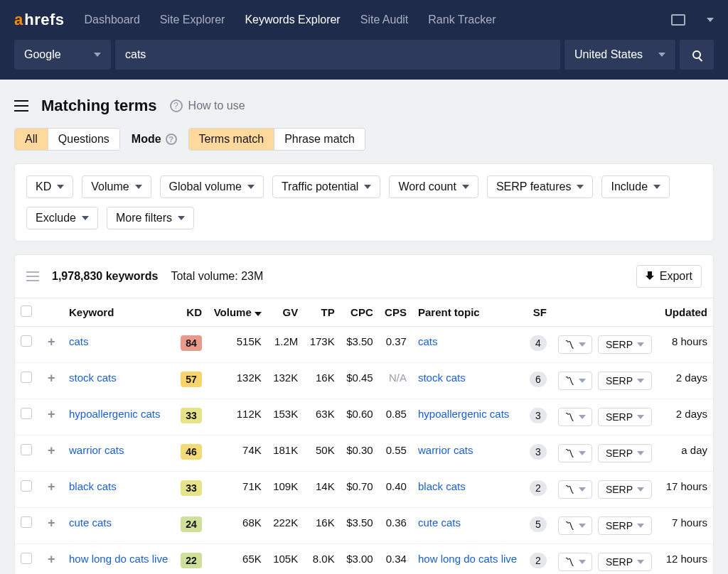  I want to click on keyword-link: black cats, so click(92, 486).